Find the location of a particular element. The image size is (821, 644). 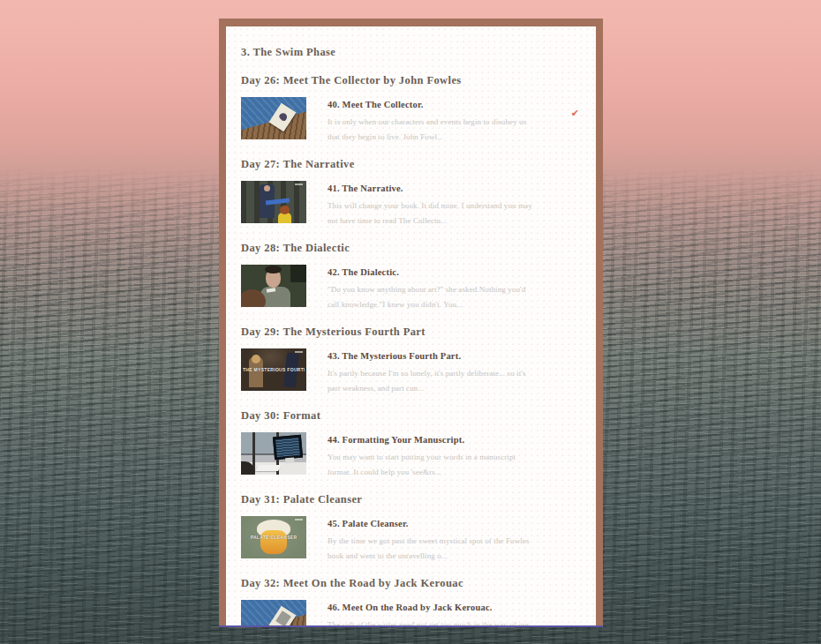

lesson-title: 41. The Narrative. is located at coordinates (433, 189).